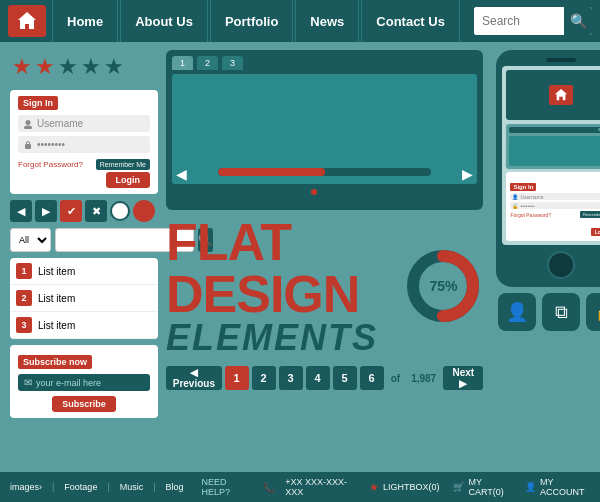 This screenshot has height=502, width=600. I want to click on footer-account: 👤 MY ACCOUNT, so click(558, 487).